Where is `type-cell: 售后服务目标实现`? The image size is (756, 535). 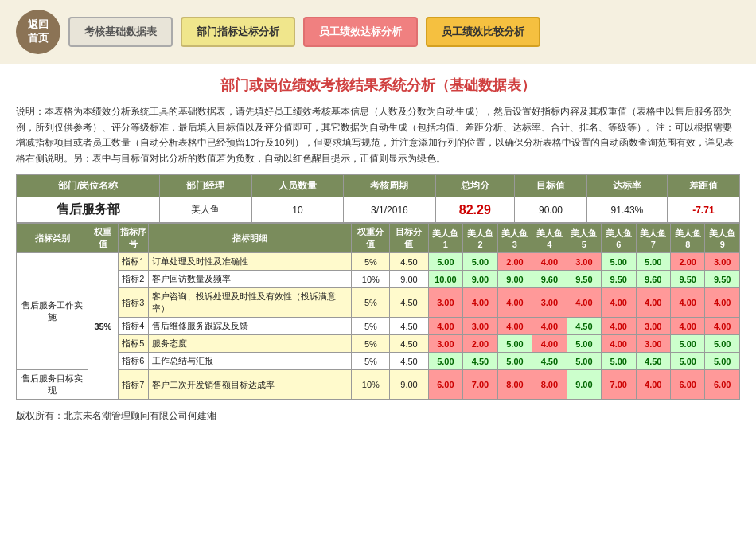
type-cell: 售后服务目标实现 is located at coordinates (53, 385).